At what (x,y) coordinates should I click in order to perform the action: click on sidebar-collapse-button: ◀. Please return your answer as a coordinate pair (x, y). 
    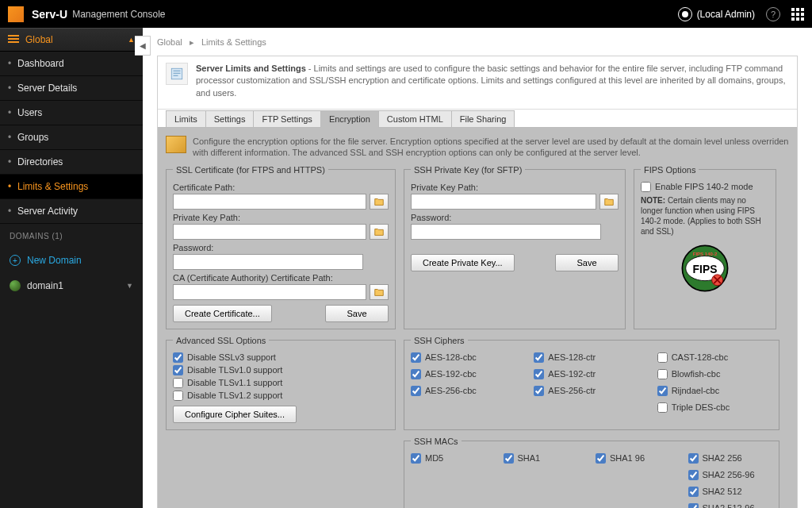
    Looking at the image, I should click on (143, 46).